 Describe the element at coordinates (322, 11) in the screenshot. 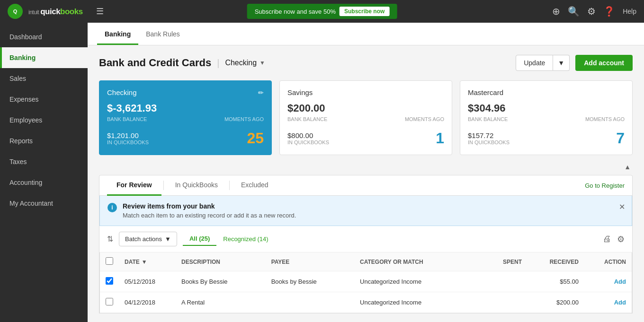

I see `promo-banner: Subscribe now and save 50% Subscribe now` at that location.